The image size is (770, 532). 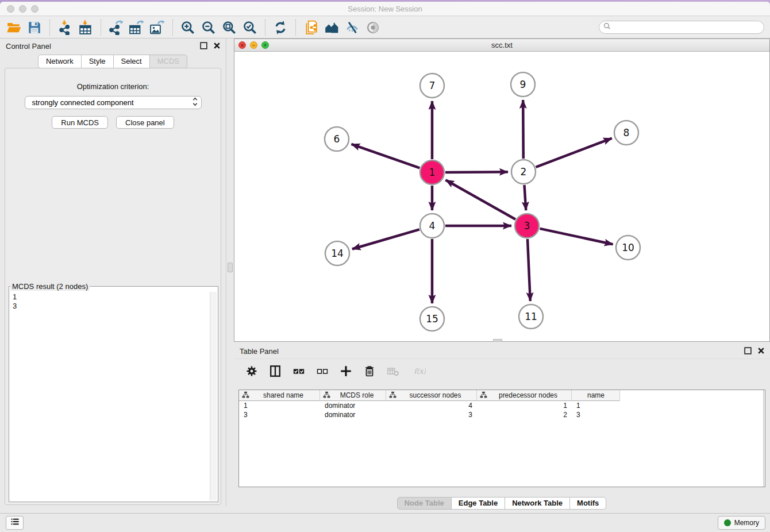 I want to click on add-icon, so click(x=346, y=371).